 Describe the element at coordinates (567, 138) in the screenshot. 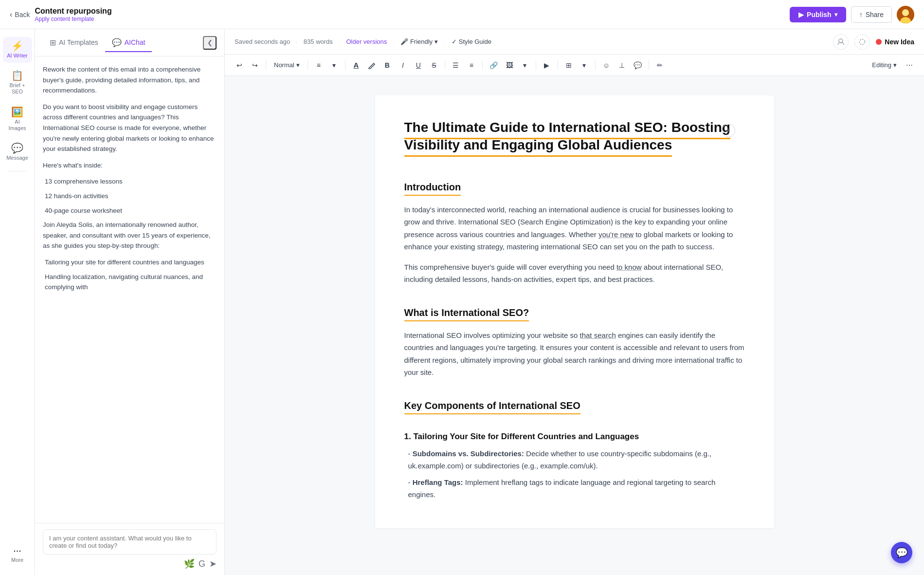

I see `document-title: The Ultimate Guide to International SEO:…` at that location.